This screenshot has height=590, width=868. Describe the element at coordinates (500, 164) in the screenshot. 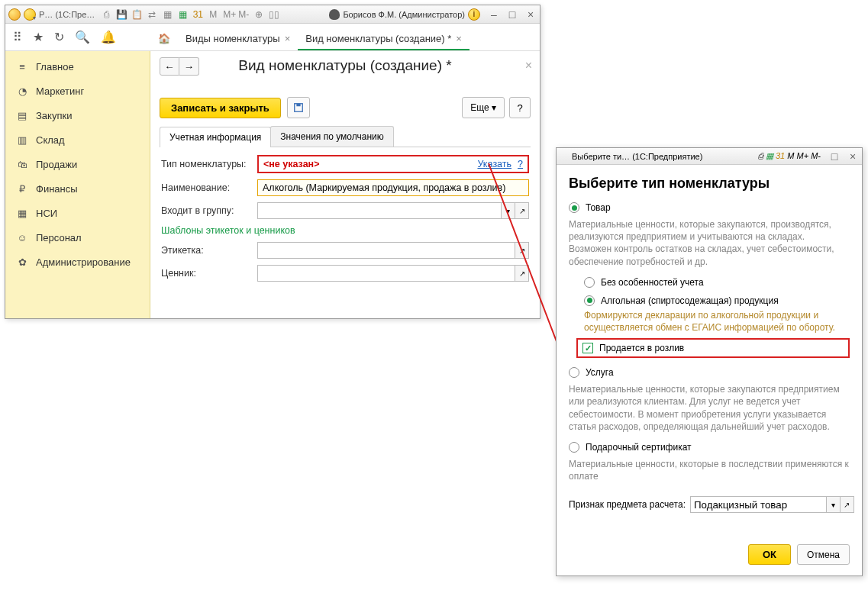

I see `type-specify-link: Указать ?` at that location.